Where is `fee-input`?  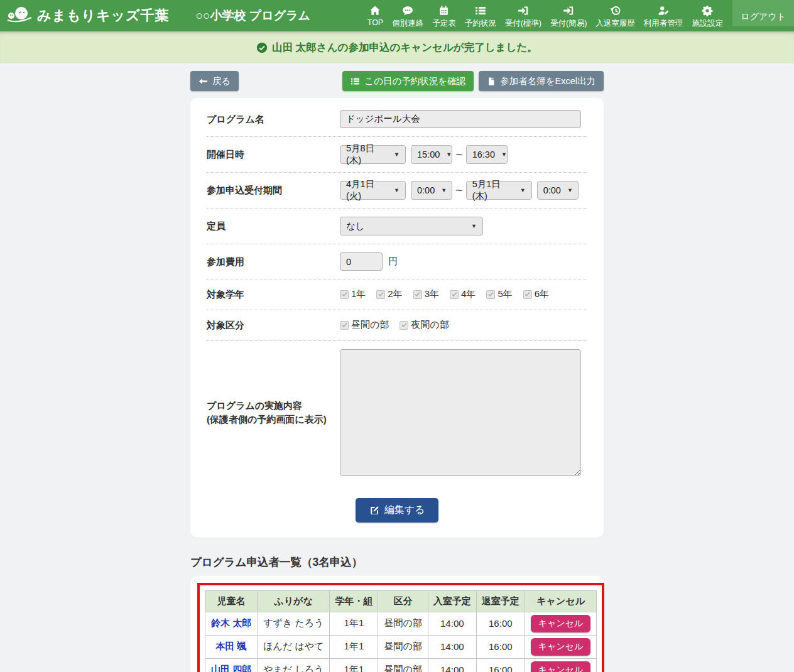
fee-input is located at coordinates (361, 261).